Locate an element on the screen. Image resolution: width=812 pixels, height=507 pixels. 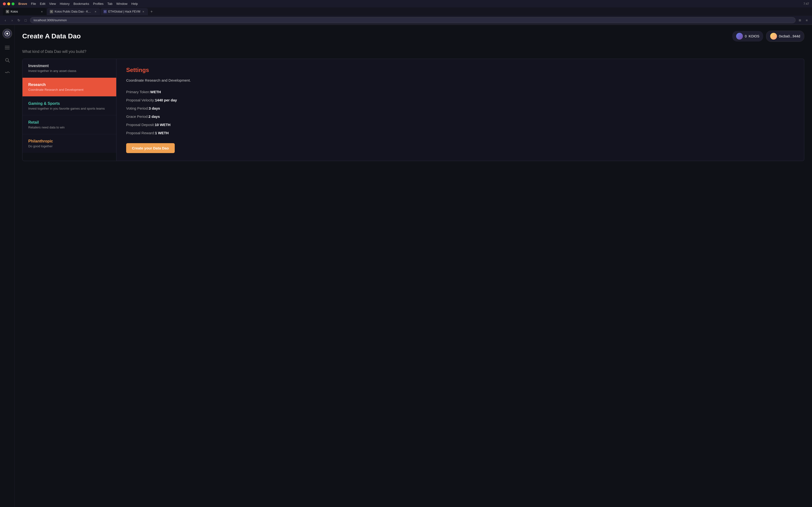
tab-close-ethglobal: ✕ is located at coordinates (143, 12).